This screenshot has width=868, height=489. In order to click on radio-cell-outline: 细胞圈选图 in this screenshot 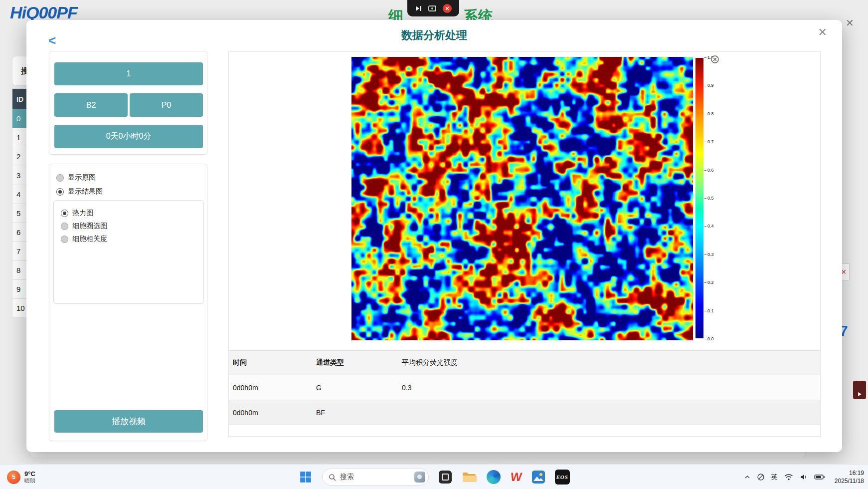, I will do `click(84, 226)`.